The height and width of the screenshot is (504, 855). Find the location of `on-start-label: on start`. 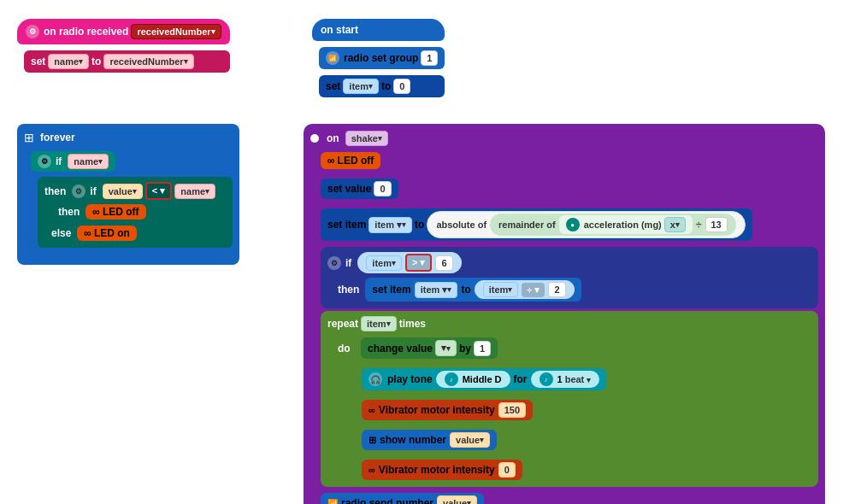

on-start-label: on start is located at coordinates (339, 30).